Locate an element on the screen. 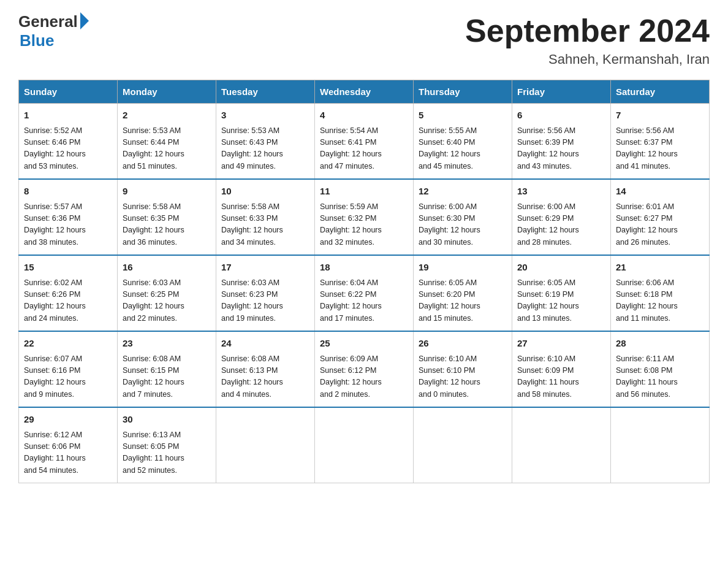 The height and width of the screenshot is (563, 728). month-title: September 2024 is located at coordinates (587, 31).